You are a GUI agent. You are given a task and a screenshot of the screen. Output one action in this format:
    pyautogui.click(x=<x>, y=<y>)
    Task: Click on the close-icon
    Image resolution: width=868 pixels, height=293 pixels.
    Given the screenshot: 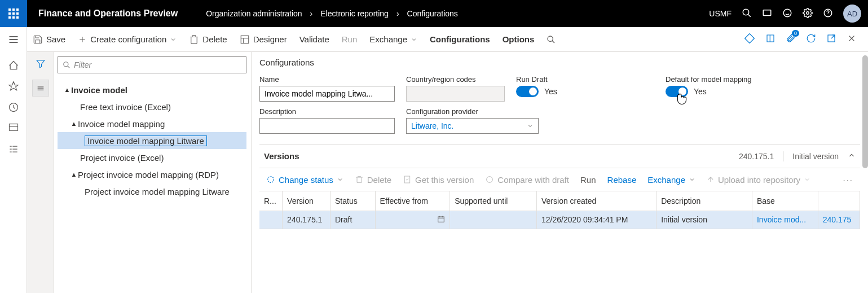 What is the action you would take?
    pyautogui.click(x=852, y=40)
    